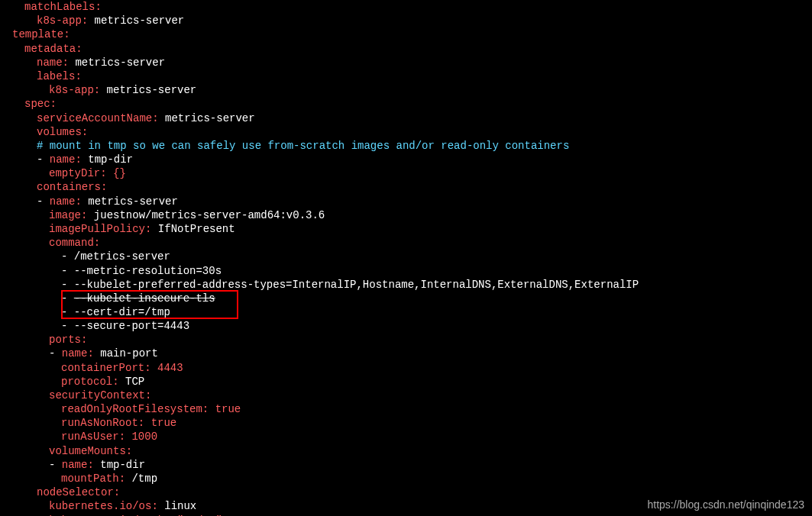 The image size is (812, 516). I want to click on code-line: readOnlyRootFilesystem: true, so click(406, 409).